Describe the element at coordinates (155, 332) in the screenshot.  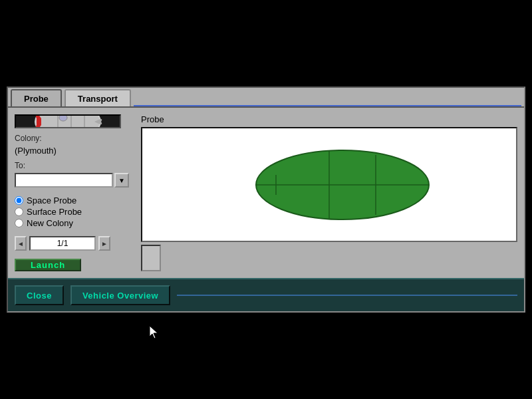
I see `cursor-icon` at that location.